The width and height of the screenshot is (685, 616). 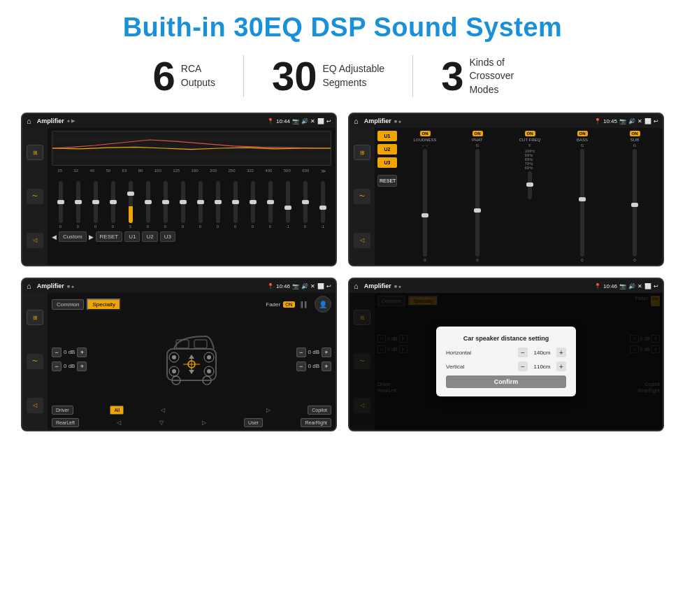 What do you see at coordinates (66, 422) in the screenshot?
I see `rearleft-button: RearLeft` at bounding box center [66, 422].